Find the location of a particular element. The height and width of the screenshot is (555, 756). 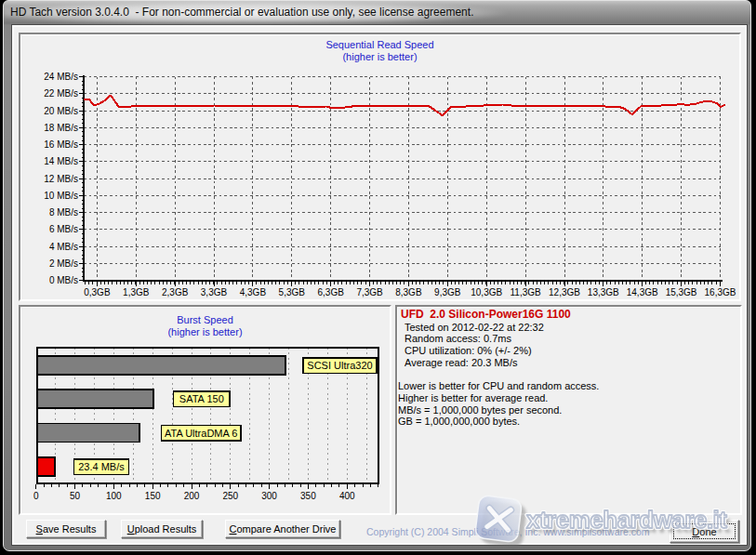

svg-text: SCSI Ultra320 is located at coordinates (339, 365).